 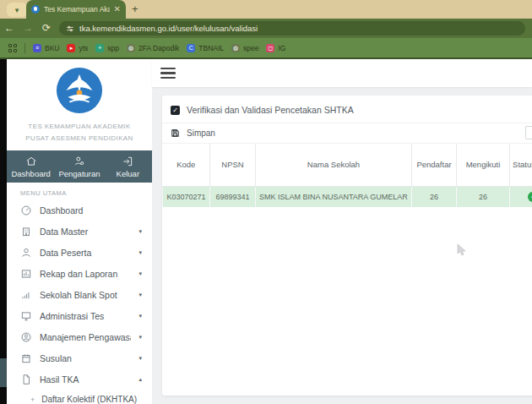 What do you see at coordinates (83, 48) in the screenshot?
I see `bookmark-label: yts` at bounding box center [83, 48].